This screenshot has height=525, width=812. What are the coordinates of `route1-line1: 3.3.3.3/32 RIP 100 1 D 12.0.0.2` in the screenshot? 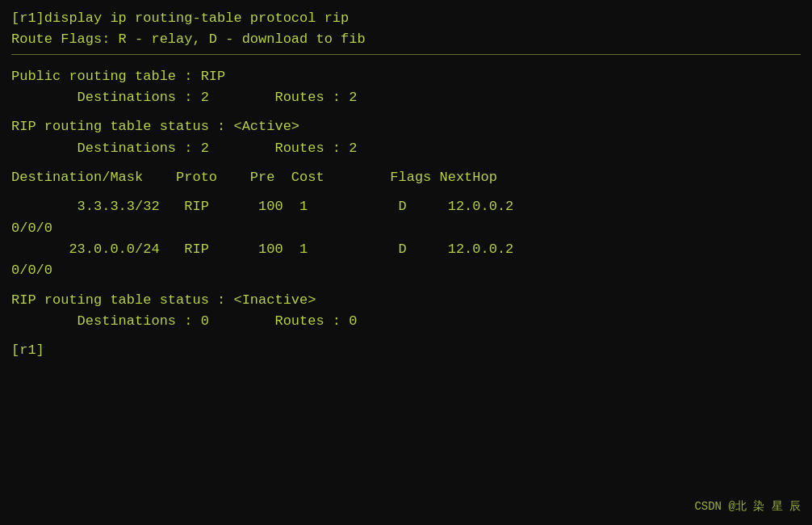 It's located at (406, 207).